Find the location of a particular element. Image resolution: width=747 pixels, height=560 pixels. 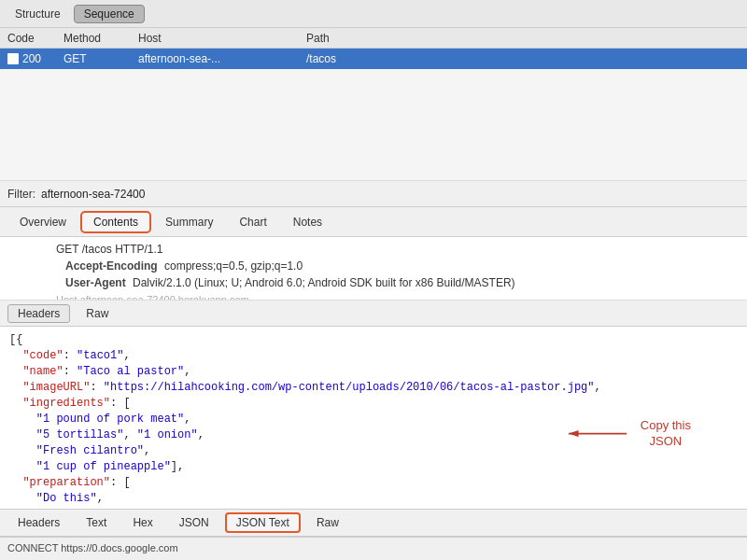

filter-label: Filter: is located at coordinates (21, 194).